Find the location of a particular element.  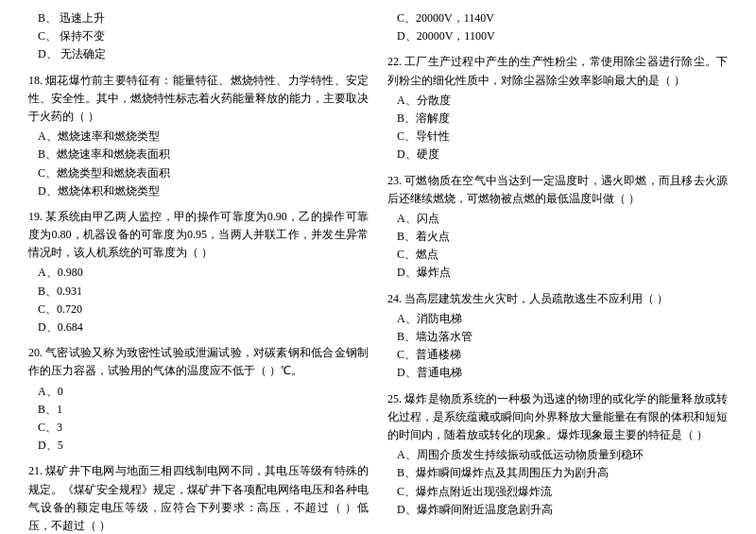

option-19-d: D、0.684 is located at coordinates (203, 327).